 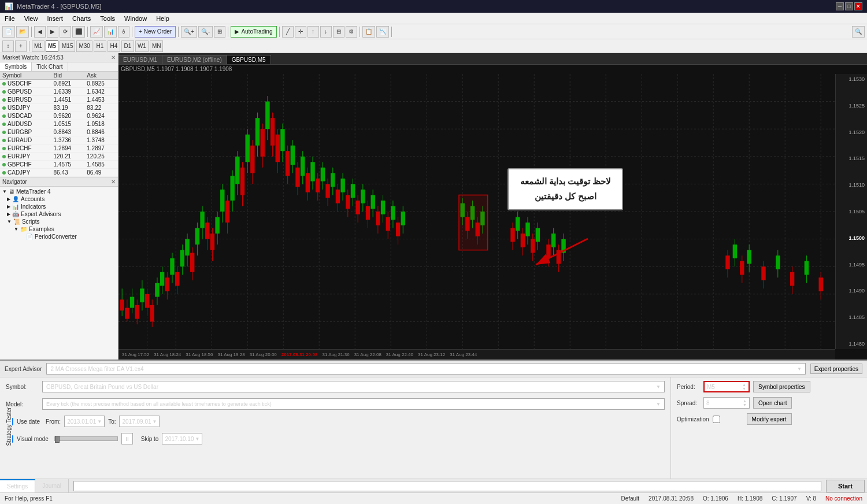 What do you see at coordinates (113, 181) in the screenshot?
I see `navigator-collapse: ✕` at bounding box center [113, 181].